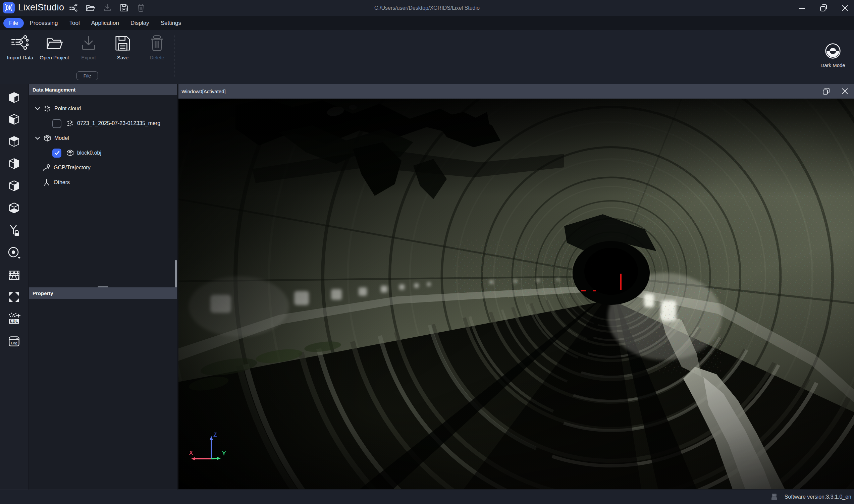  I want to click on tree-group-gcp-trajectory: GCP/Trajectory, so click(103, 168).